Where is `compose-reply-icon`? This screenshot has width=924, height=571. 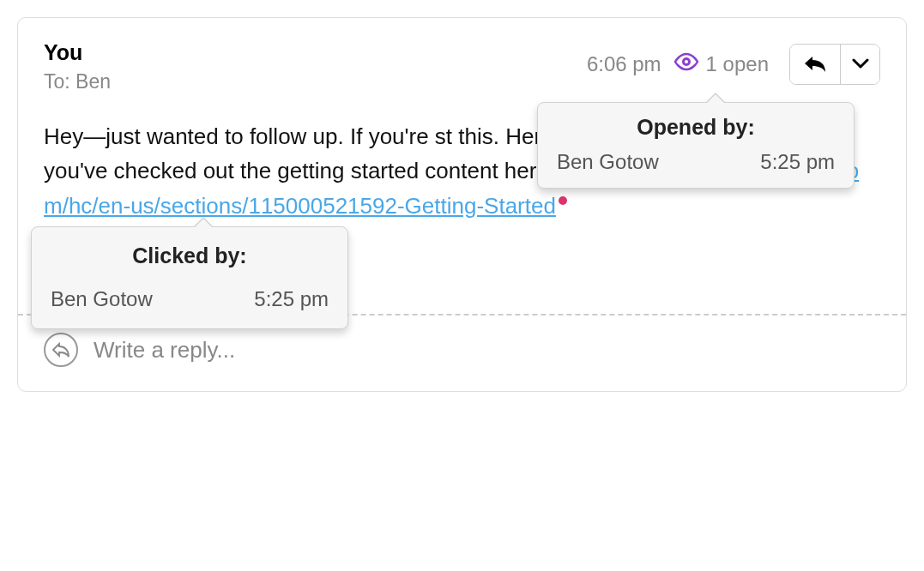 compose-reply-icon is located at coordinates (61, 350).